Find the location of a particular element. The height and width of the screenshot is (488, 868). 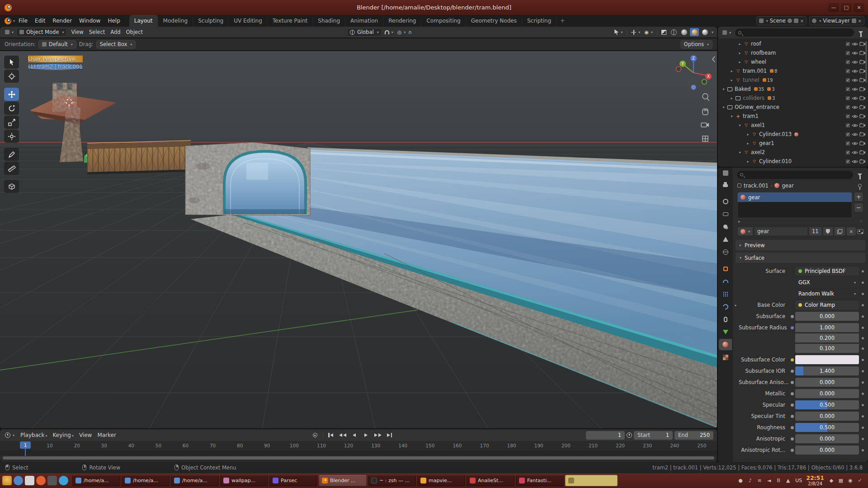

outliner-row: ▾ OGnew_entrance ✓ is located at coordinates (793, 107).